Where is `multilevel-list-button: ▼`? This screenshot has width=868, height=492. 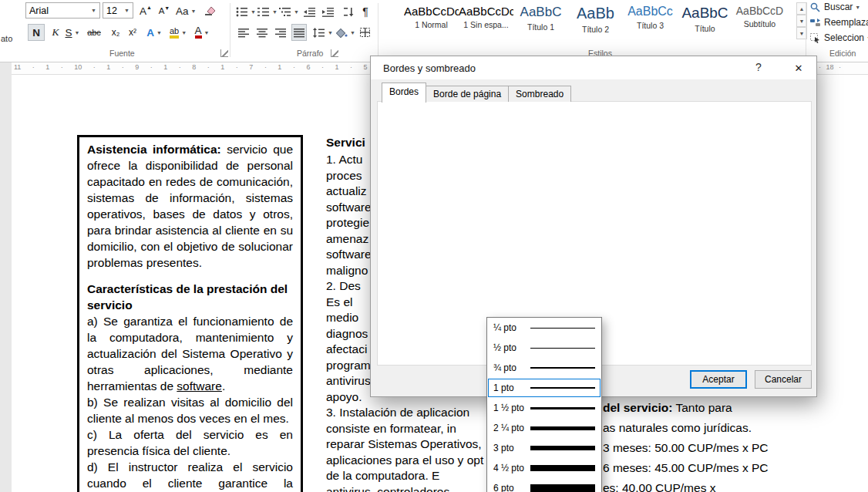 multilevel-list-button: ▼ is located at coordinates (289, 12).